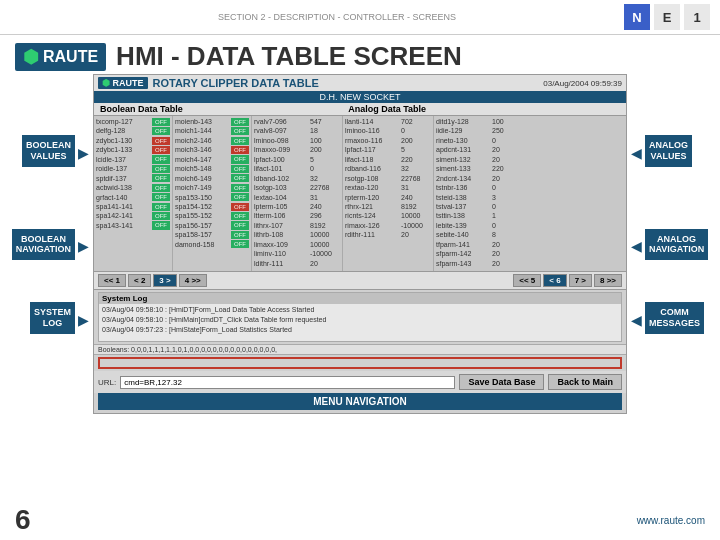  I want to click on dt-boolean-label: Boolean Data Table, so click(220, 109).